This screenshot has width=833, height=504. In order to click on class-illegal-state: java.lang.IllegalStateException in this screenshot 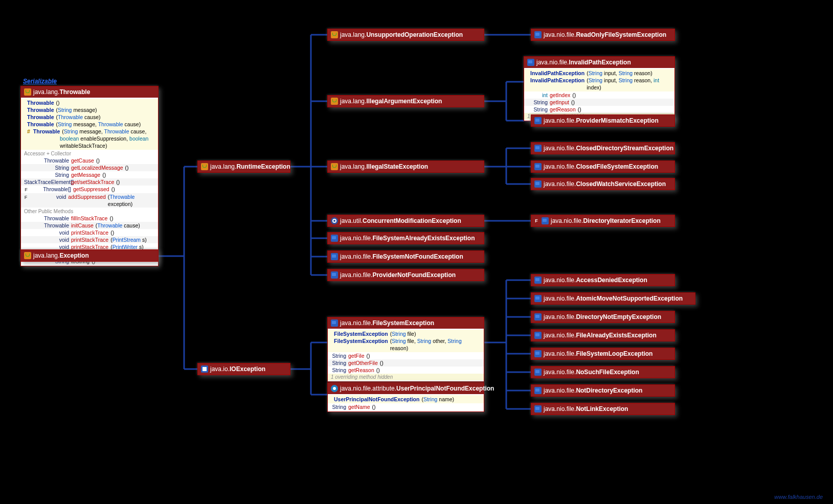, I will do `click(406, 167)`.